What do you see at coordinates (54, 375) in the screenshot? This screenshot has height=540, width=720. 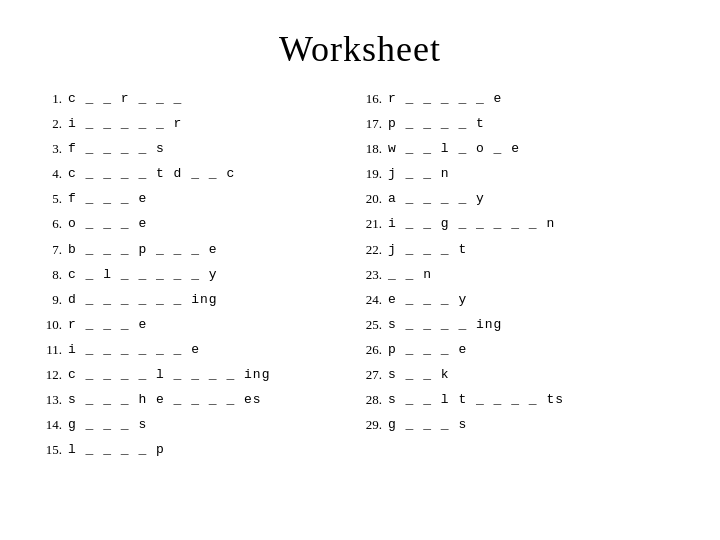 I see `item-number: 12.` at bounding box center [54, 375].